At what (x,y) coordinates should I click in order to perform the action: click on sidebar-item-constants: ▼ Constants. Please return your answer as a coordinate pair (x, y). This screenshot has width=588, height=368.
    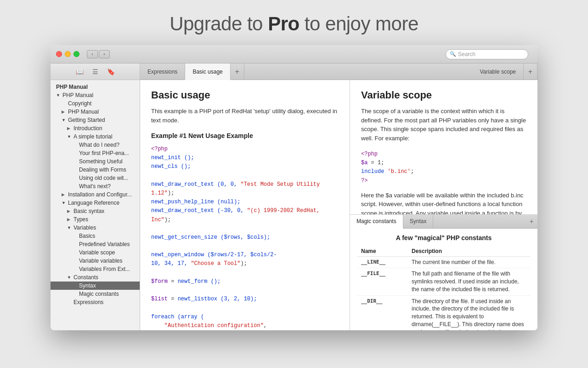
    Looking at the image, I should click on (95, 277).